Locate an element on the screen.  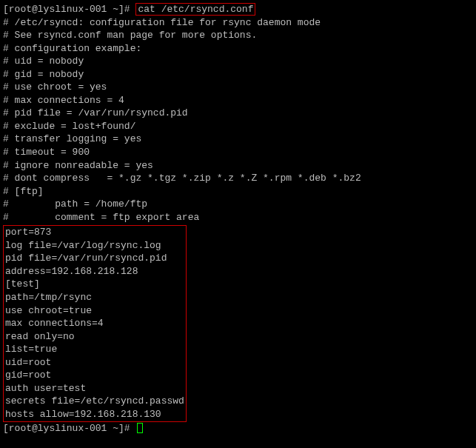
output-line: # [ftp] is located at coordinates (238, 192).